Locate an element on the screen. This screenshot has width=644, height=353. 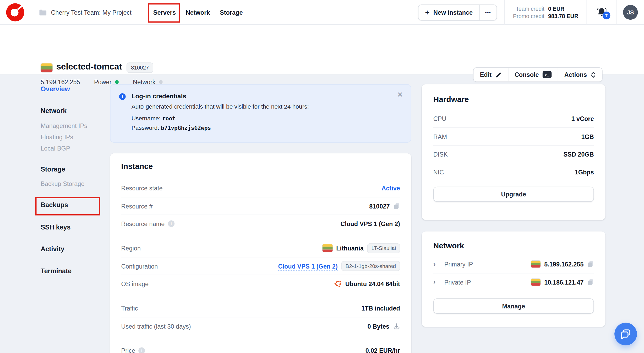
sidebar-item-network: Network is located at coordinates (73, 112).